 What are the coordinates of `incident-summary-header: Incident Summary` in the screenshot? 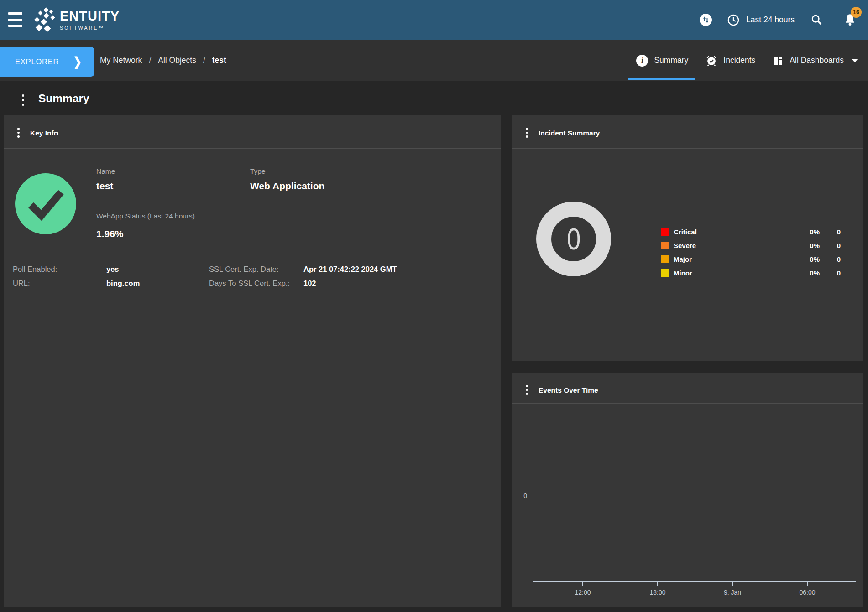 It's located at (688, 132).